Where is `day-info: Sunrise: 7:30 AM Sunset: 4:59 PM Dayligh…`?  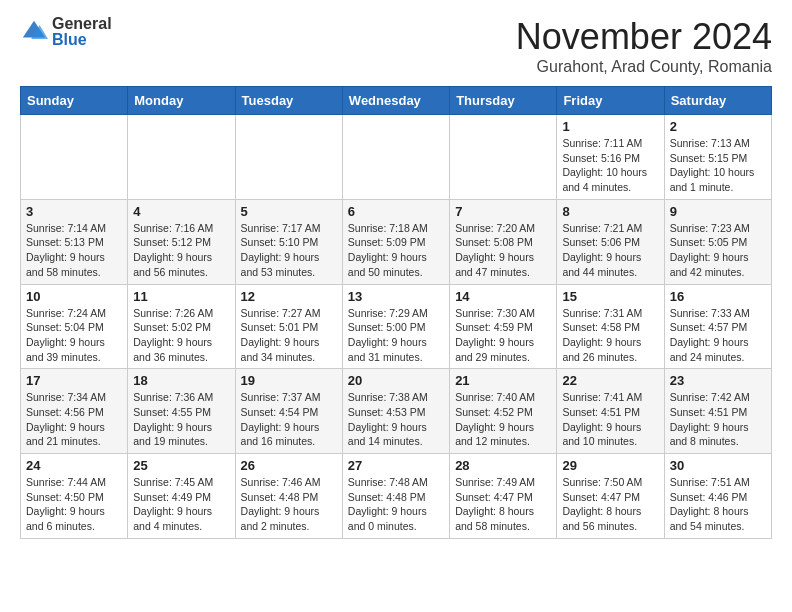 day-info: Sunrise: 7:30 AM Sunset: 4:59 PM Dayligh… is located at coordinates (503, 336).